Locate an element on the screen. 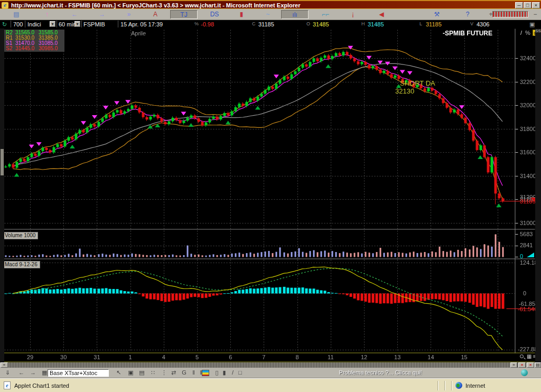  palette-grid-icon: ▦ is located at coordinates (44, 373).